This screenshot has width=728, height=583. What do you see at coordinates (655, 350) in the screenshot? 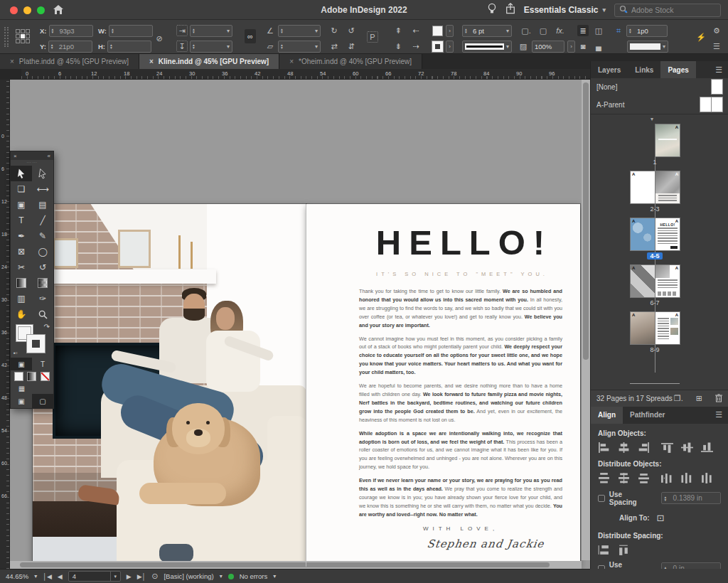
I see `spread-label-8-9: 8-9` at bounding box center [655, 350].